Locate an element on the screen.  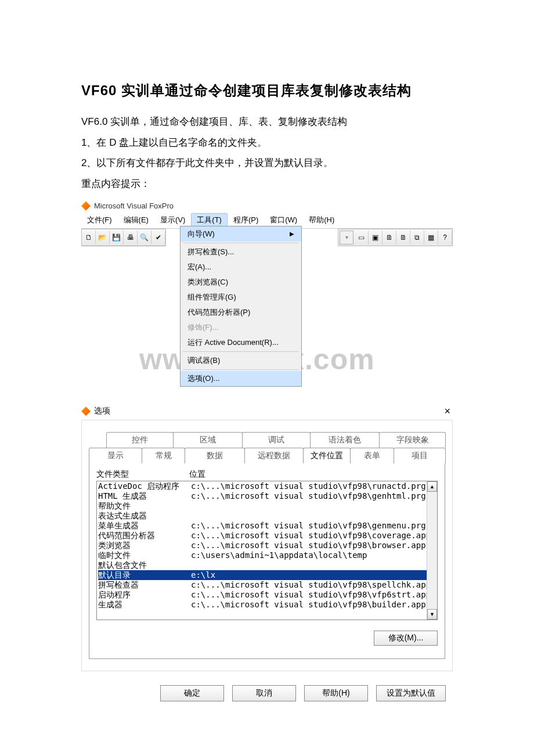
help-icon: ? is located at coordinates (445, 237).